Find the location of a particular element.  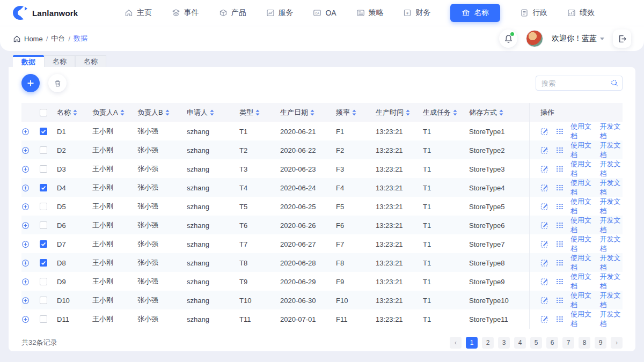

column-header-2: 负责人A is located at coordinates (115, 113).